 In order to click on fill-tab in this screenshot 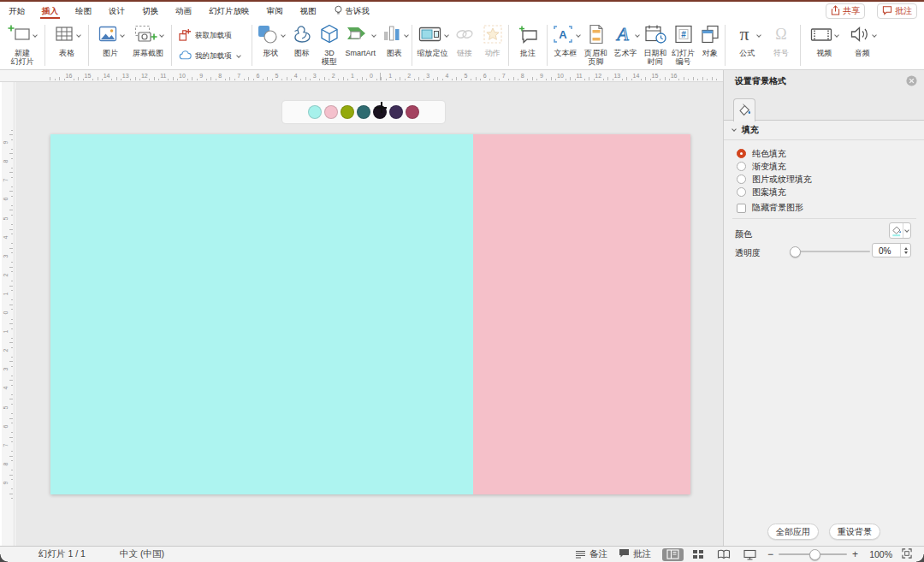, I will do `click(744, 109)`.